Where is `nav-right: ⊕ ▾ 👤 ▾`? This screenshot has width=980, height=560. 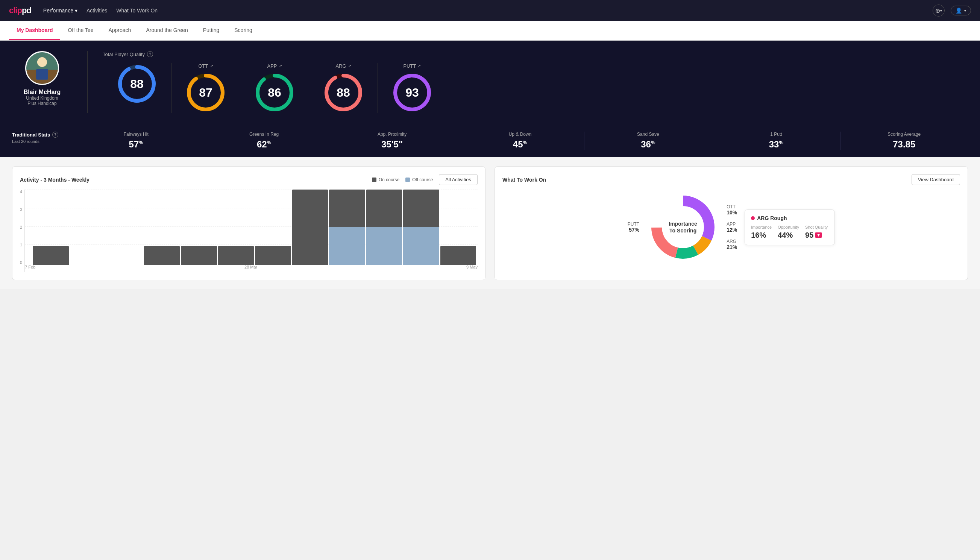 nav-right: ⊕ ▾ 👤 ▾ is located at coordinates (952, 11).